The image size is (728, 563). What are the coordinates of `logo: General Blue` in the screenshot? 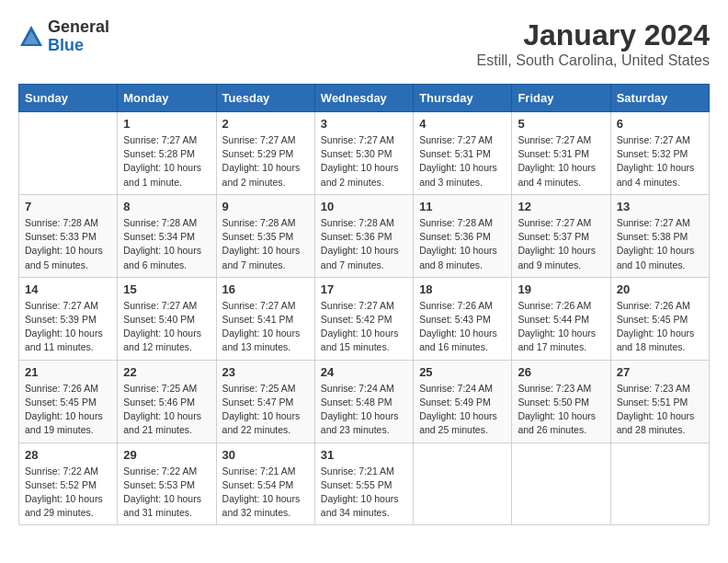 It's located at (64, 37).